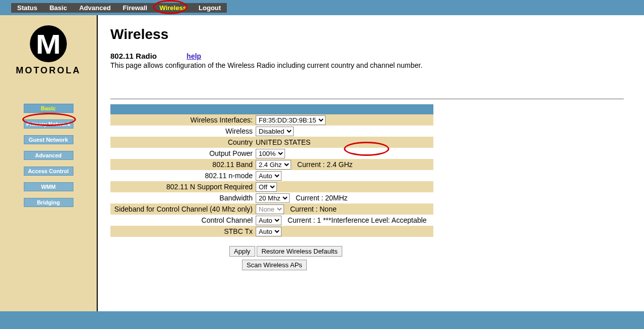 This screenshot has height=329, width=644. I want to click on sidebar-guest-network: Guest Network, so click(49, 140).